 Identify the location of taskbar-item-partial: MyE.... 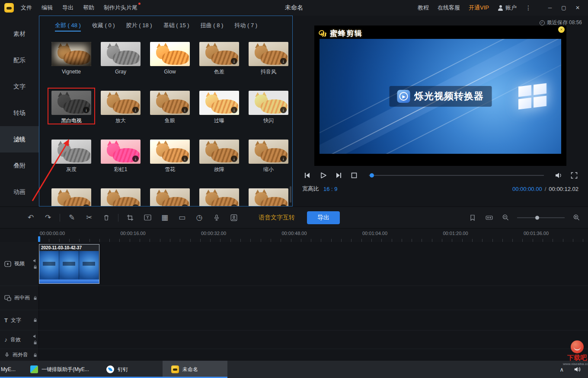
(11, 369).